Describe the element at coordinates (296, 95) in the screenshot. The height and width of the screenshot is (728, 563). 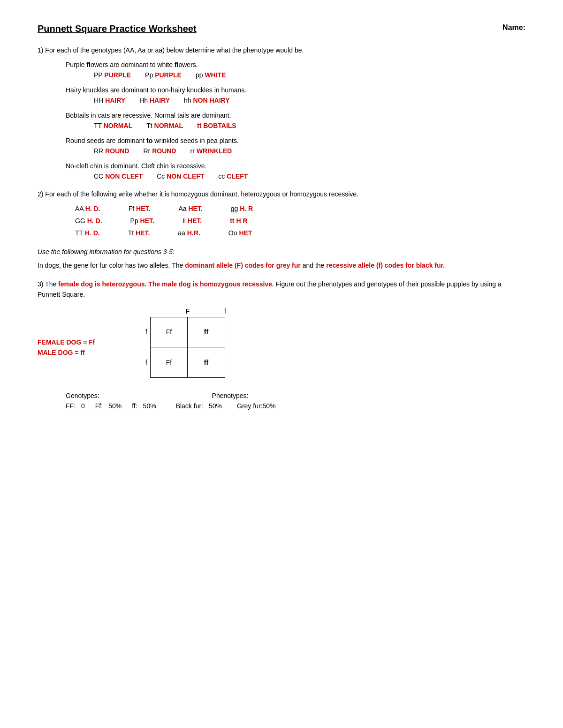
I see `trait-knuckles: Hairy knuckles are dominant to non-hairy…` at that location.